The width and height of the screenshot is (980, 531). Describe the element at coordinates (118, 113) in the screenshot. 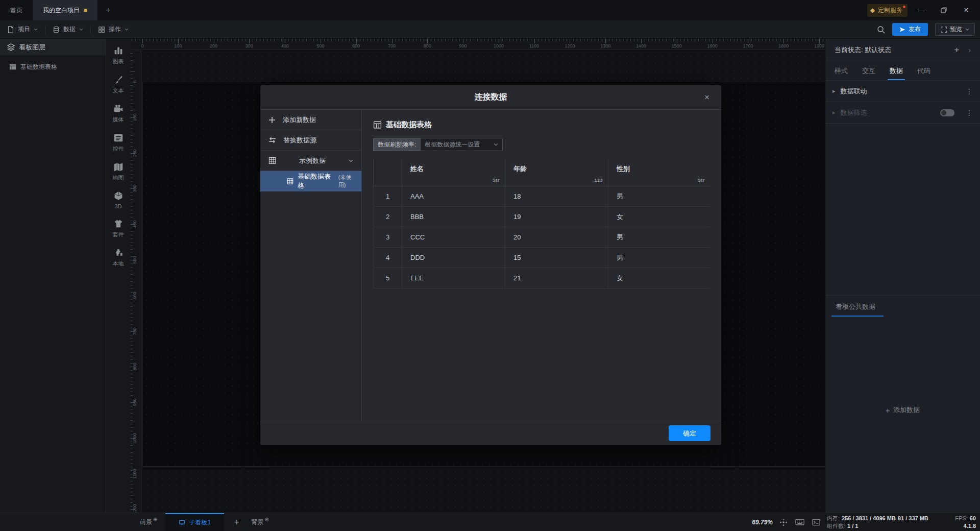

I see `strip-item-media: 媒体` at that location.